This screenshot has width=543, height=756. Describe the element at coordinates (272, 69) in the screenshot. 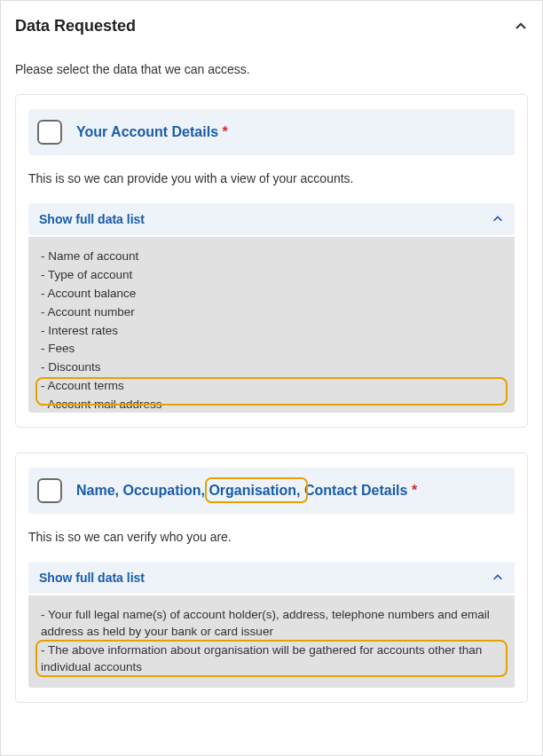

I see `instruction-text: Please select the data that we can acces…` at that location.